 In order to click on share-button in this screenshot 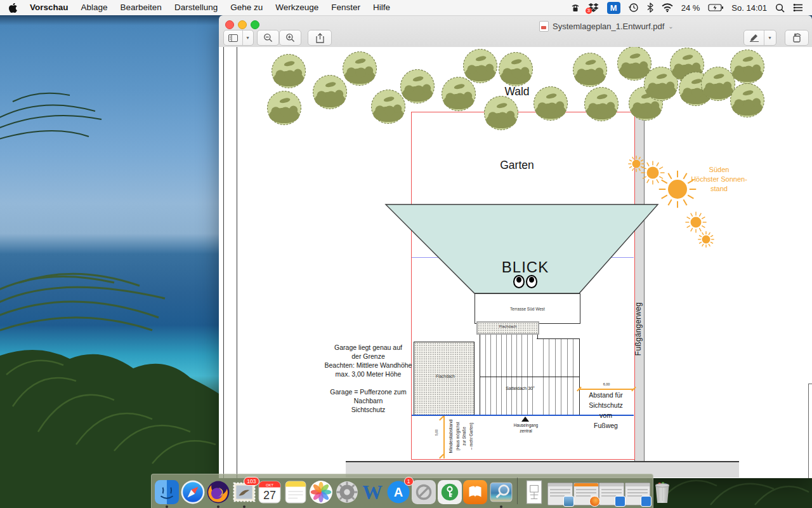, I will do `click(320, 38)`.